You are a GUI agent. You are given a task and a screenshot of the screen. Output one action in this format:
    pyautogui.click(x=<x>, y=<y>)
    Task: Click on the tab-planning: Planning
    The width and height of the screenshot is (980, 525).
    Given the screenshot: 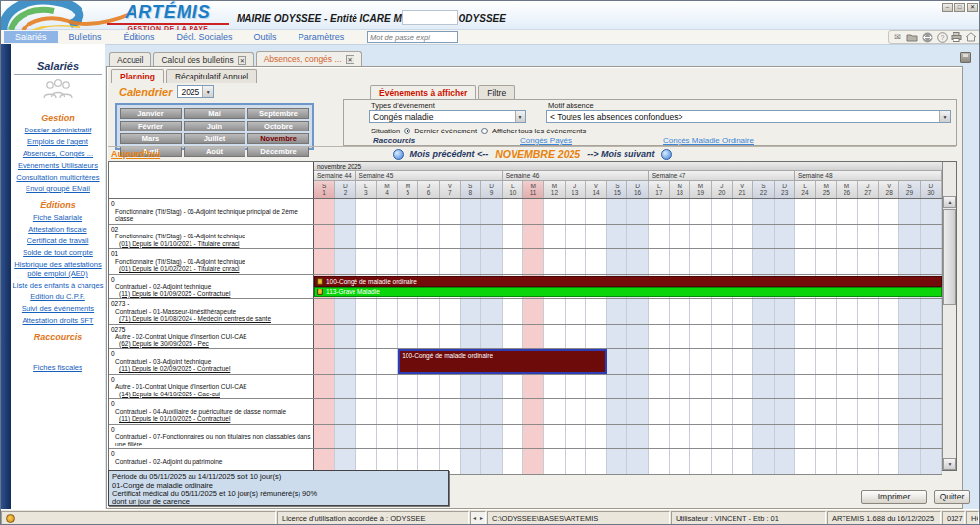 What is the action you would take?
    pyautogui.click(x=137, y=77)
    